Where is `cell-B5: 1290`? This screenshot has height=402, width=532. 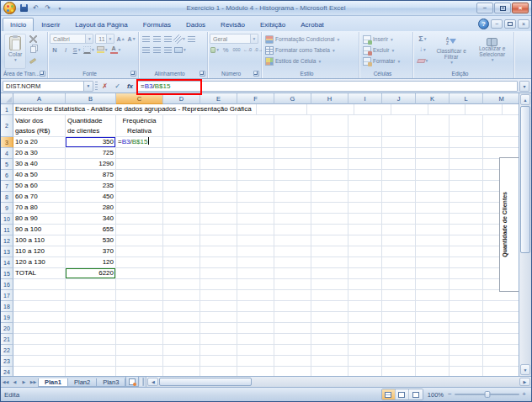 cell-B5: 1290 is located at coordinates (91, 165).